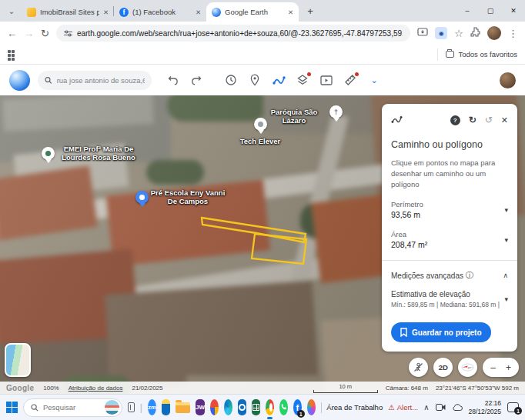  I want to click on excel-icon, so click(256, 408).